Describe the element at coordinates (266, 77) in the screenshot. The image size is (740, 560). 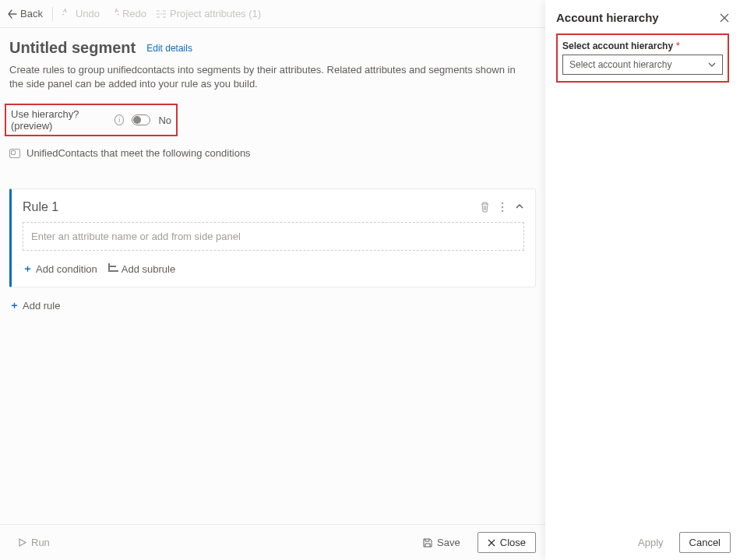
I see `page-description: Create rules to group unifiedcontacts in…` at that location.